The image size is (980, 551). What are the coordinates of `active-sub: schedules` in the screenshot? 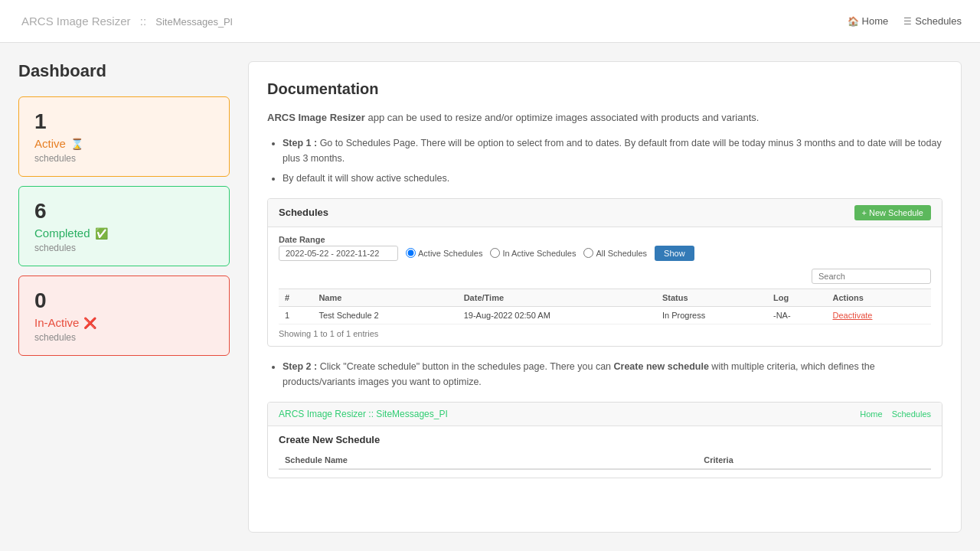 It's located at (124, 158).